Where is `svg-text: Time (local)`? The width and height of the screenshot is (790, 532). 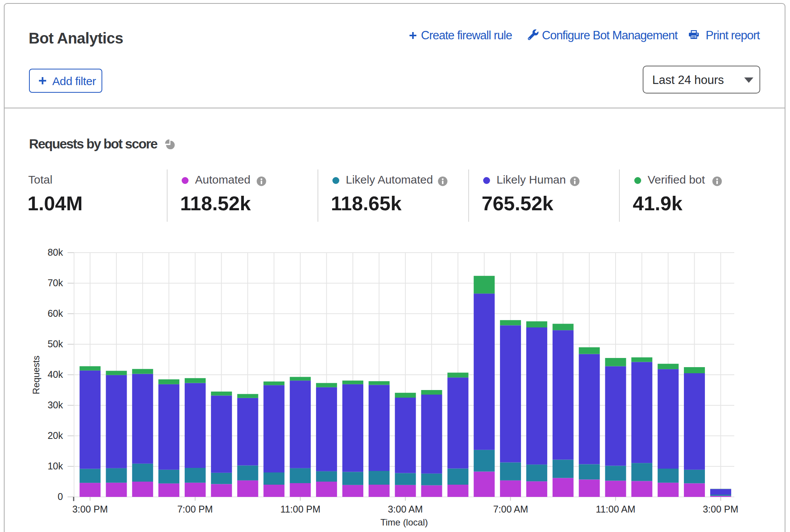 svg-text: Time (local) is located at coordinates (404, 522).